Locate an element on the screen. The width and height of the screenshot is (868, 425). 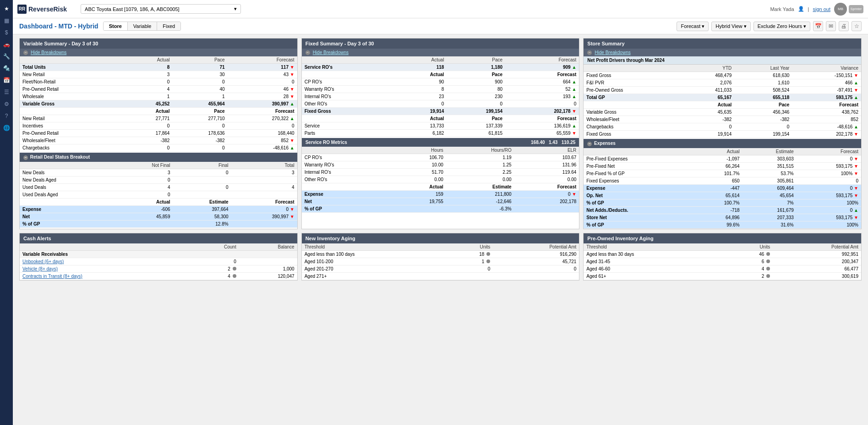
user-name: Mark Yada is located at coordinates (782, 9).